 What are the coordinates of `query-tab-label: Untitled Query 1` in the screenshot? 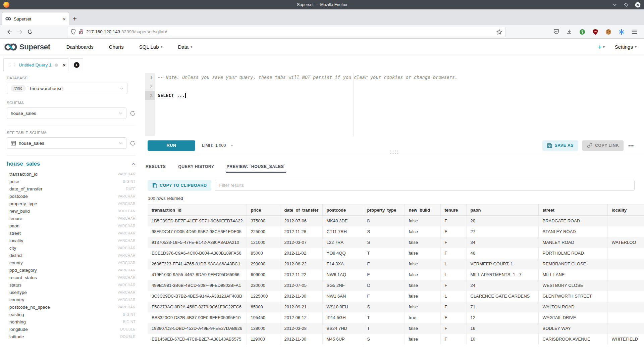 It's located at (35, 65).